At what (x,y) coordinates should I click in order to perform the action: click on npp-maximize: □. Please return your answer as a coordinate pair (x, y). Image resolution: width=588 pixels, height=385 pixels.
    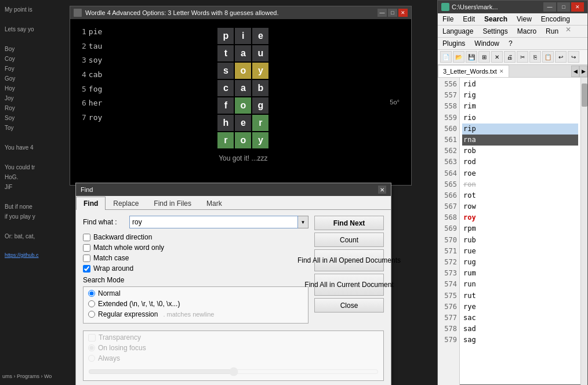
    Looking at the image, I should click on (564, 7).